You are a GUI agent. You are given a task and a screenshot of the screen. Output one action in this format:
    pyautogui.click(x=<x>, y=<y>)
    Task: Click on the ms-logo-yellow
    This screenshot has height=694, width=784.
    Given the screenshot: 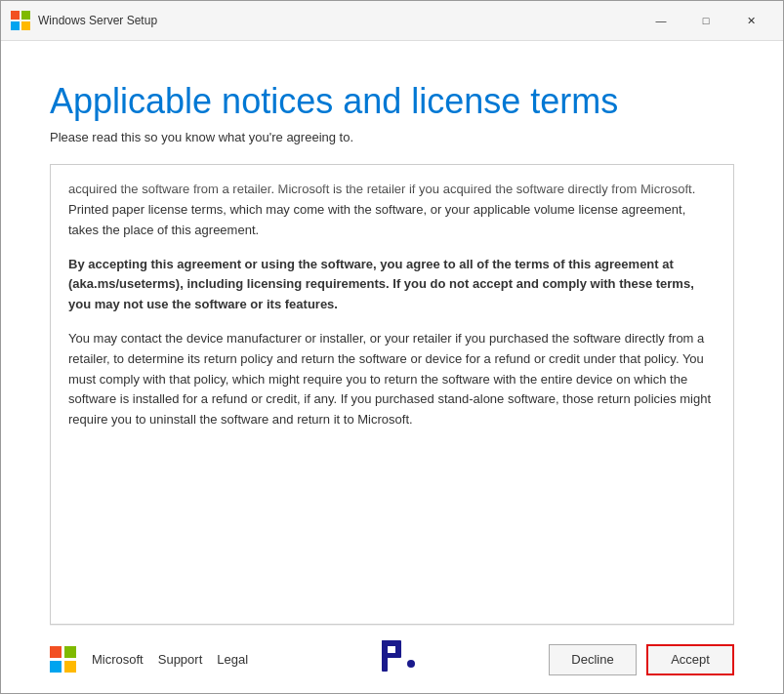 What is the action you would take?
    pyautogui.click(x=70, y=667)
    